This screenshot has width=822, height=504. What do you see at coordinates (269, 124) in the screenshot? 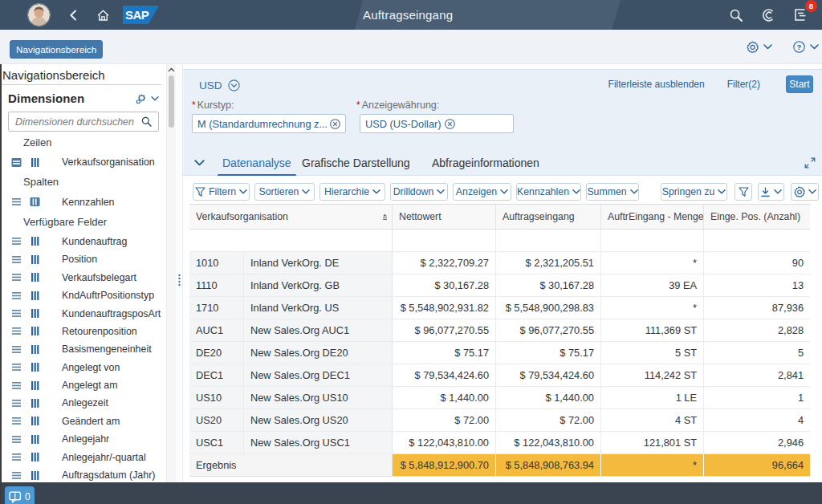
I see `kurstyp-input: M (Standardumrechnung z...` at bounding box center [269, 124].